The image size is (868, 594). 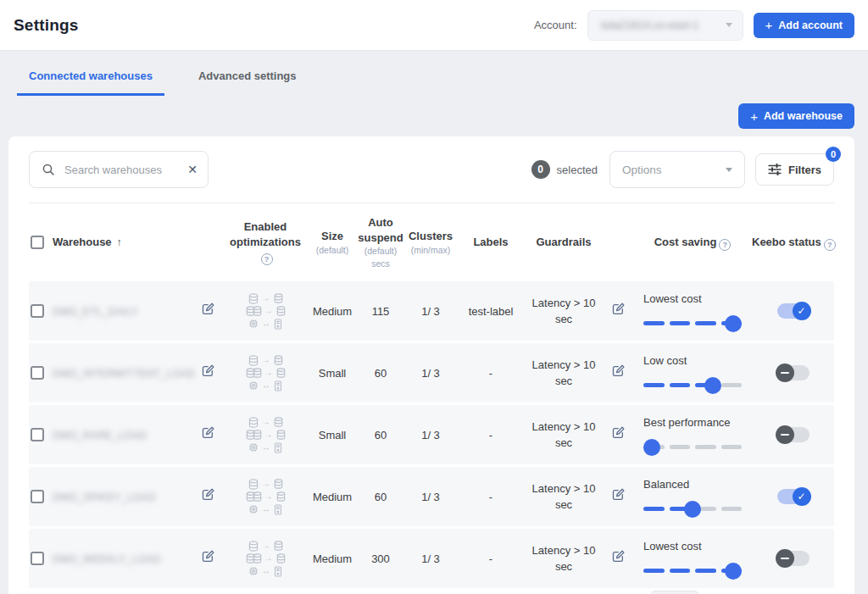 What do you see at coordinates (556, 25) in the screenshot?
I see `account-label: Account:` at bounding box center [556, 25].